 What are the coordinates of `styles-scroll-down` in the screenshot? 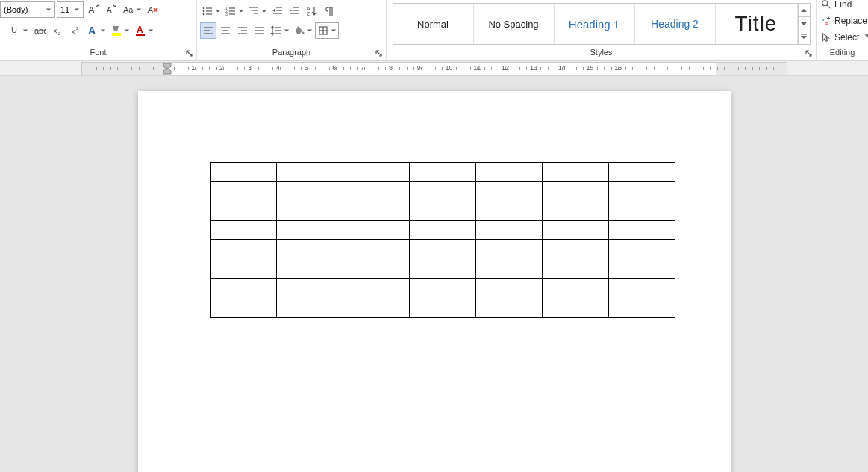 It's located at (805, 24).